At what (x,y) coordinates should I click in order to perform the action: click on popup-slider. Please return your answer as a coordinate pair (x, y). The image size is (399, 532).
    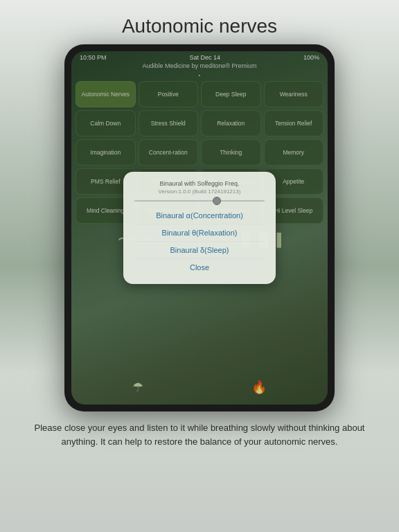
    Looking at the image, I should click on (200, 201).